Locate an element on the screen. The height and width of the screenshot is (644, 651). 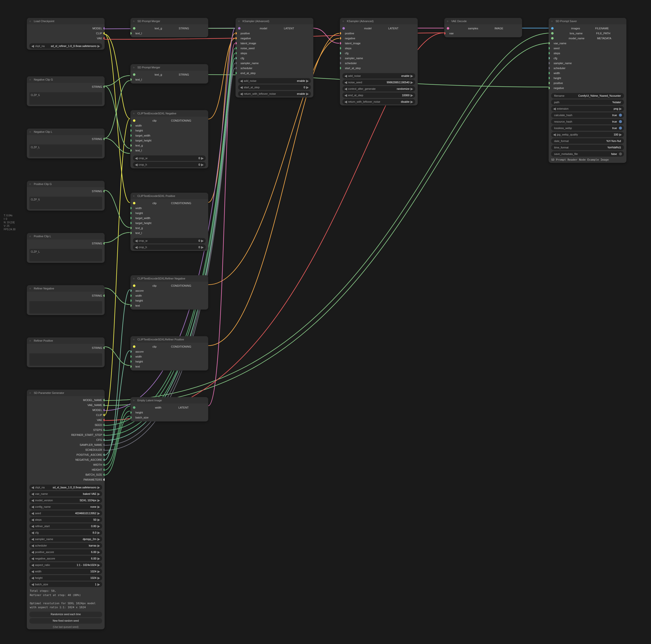
model-version-widget: ◀model_versionSDXL 1024px▶ is located at coordinates (66, 500).